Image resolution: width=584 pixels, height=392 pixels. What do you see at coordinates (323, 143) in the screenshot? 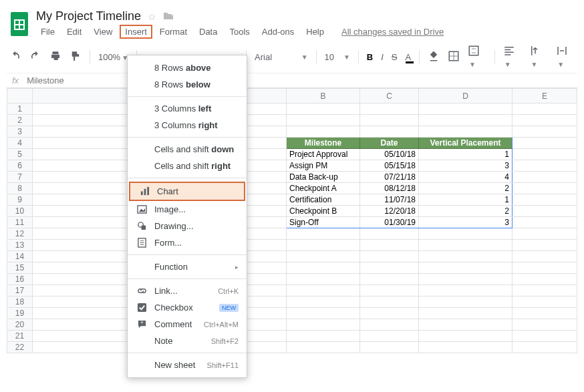
I see `cell: Milestone` at bounding box center [323, 143].